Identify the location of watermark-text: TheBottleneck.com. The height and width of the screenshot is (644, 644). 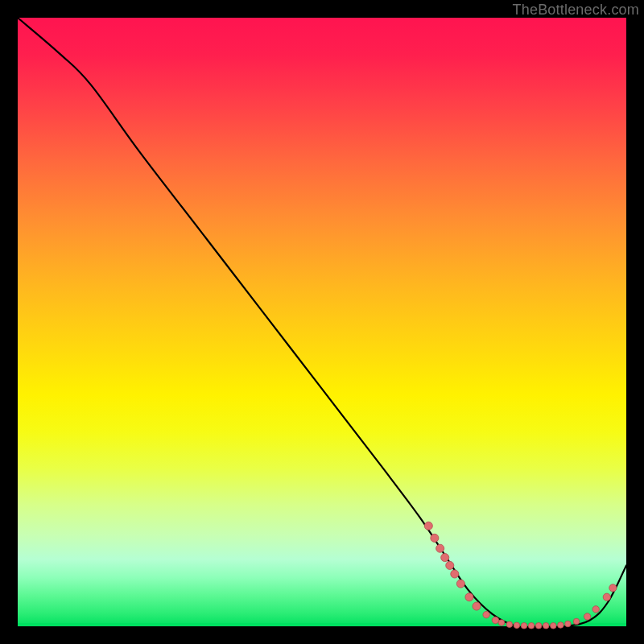
(576, 10).